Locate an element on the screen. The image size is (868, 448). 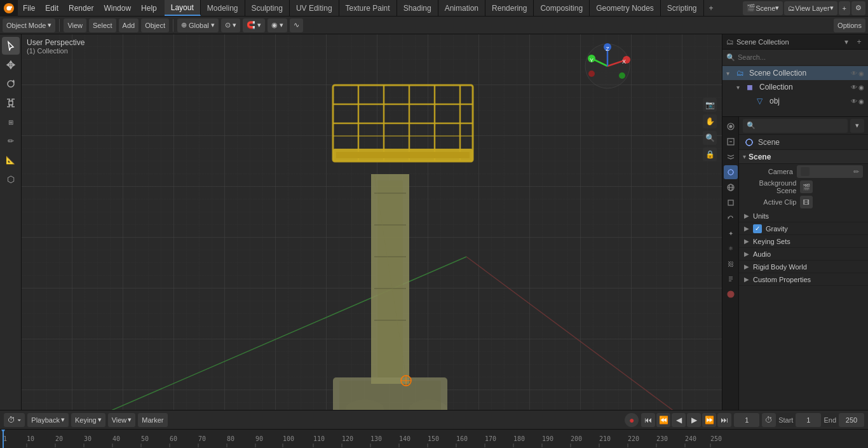
workspace-tab-geometry: Geometry Nodes is located at coordinates (625, 8).